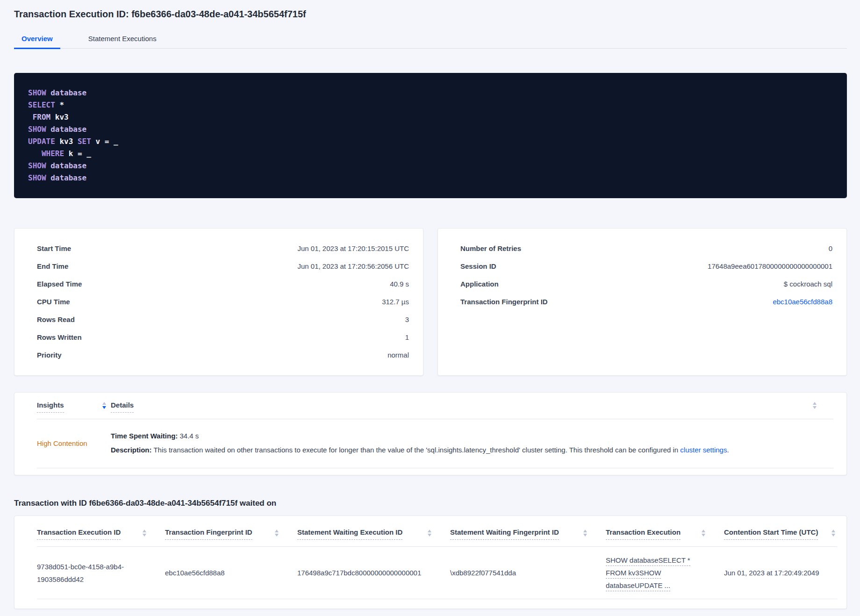 This screenshot has width=860, height=616. I want to click on summary-row: Transaction Fingerprint IDebc10ae56cfd88…, so click(646, 302).